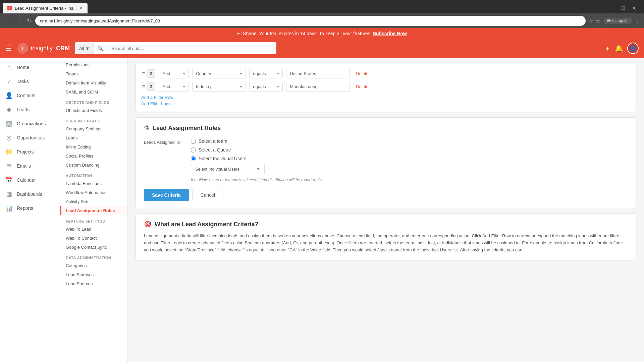  I want to click on new-tab-button: +, so click(92, 8).